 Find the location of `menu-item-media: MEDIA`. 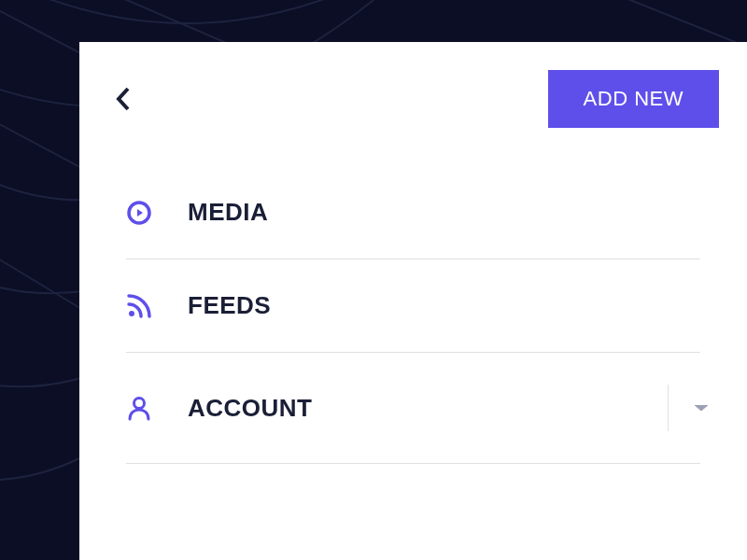

menu-item-media: MEDIA is located at coordinates (413, 229).